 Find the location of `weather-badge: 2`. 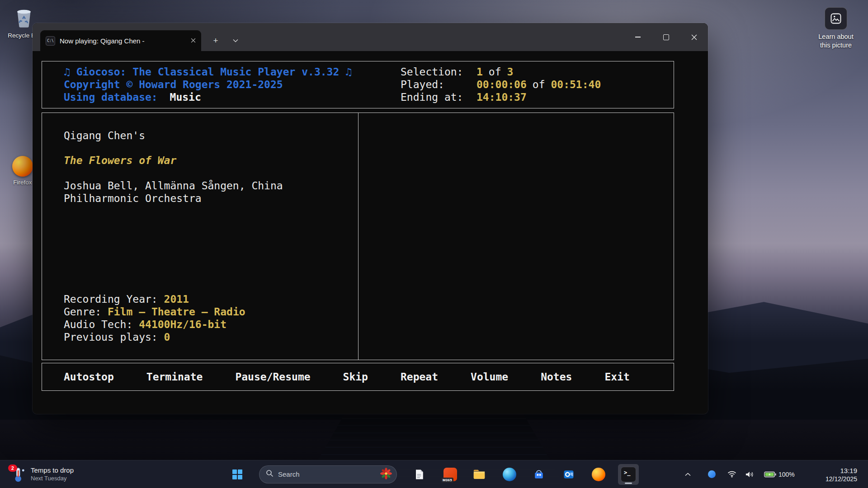

weather-badge: 2 is located at coordinates (13, 468).